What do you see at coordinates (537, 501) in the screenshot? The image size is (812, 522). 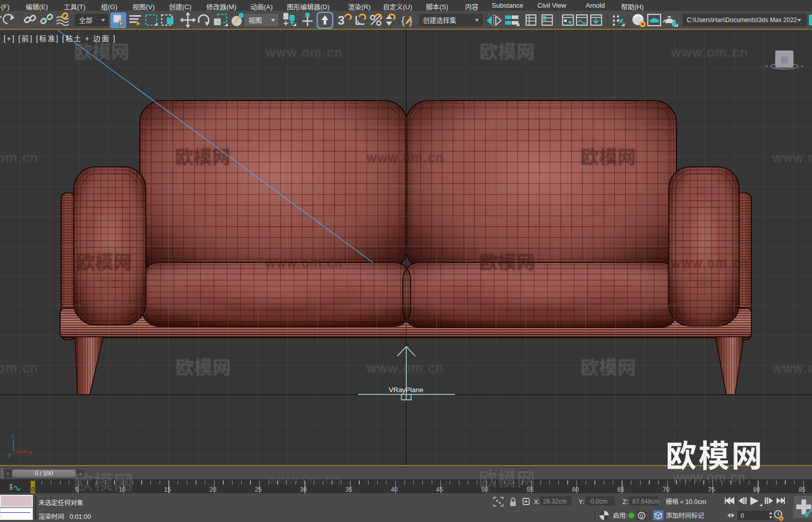 I see `svg-text: X:` at bounding box center [537, 501].